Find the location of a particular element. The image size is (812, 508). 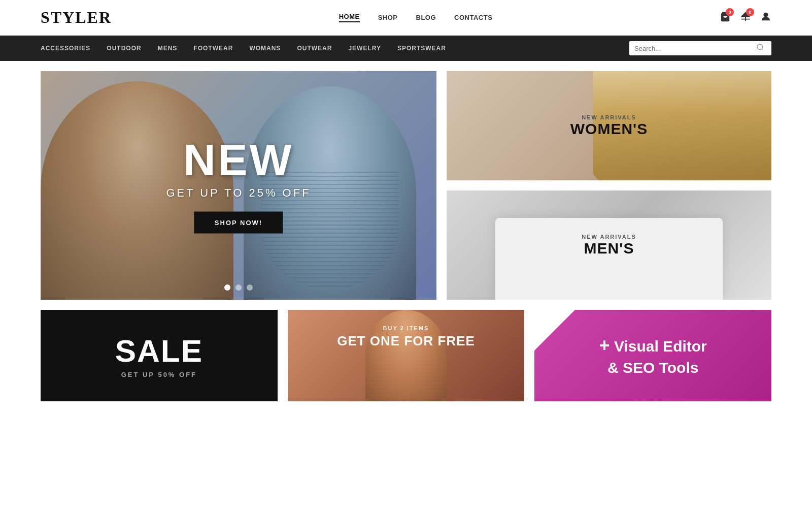

mens-panel-text: NEW ARRIVALS MEN'S is located at coordinates (609, 245).